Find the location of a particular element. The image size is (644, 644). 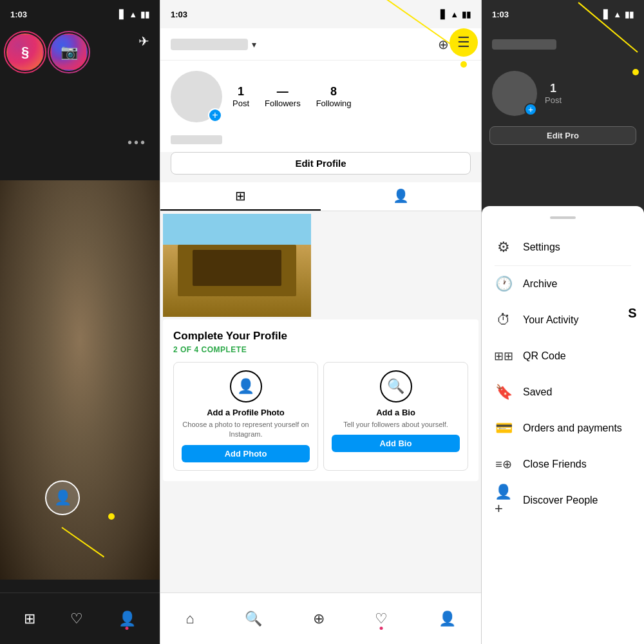

profile-circle-icon: 👤 is located at coordinates (63, 498).